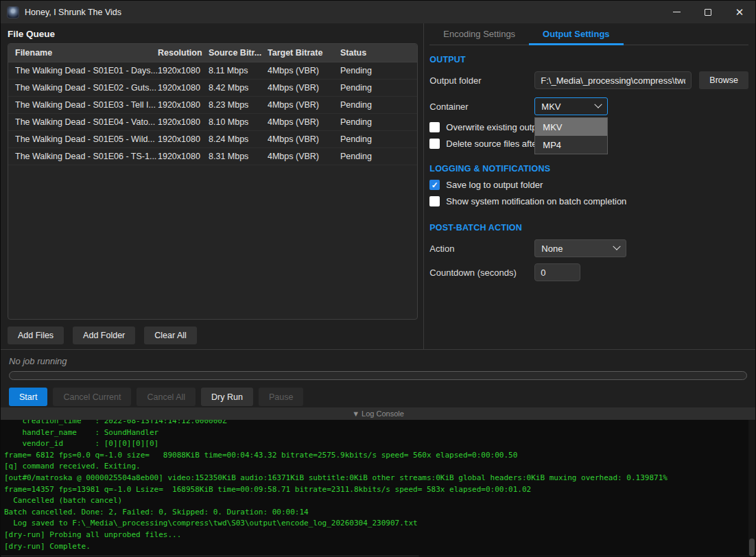 The image size is (756, 557). I want to click on job-status-text: No job running, so click(378, 361).